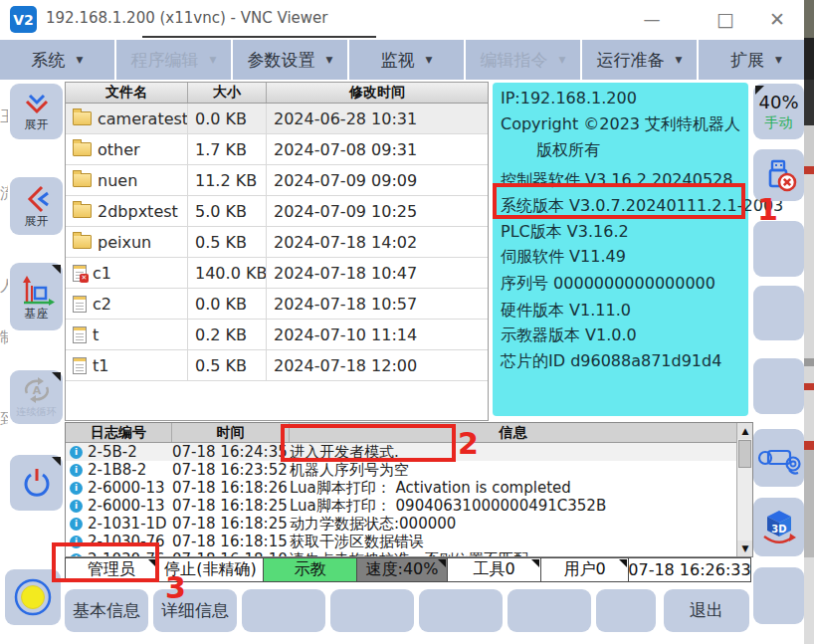  Describe the element at coordinates (756, 60) in the screenshot. I see `menu-extend: 扩展▼` at that location.